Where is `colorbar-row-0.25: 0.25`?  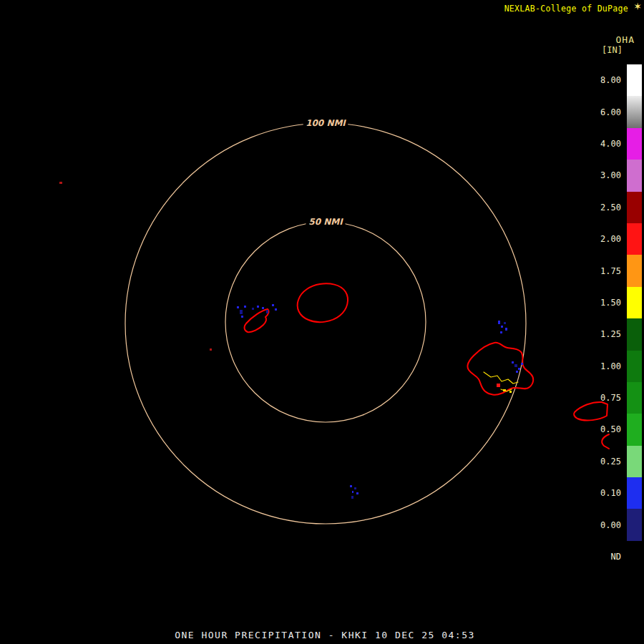
colorbar-row-0.25: 0.25 is located at coordinates (621, 462).